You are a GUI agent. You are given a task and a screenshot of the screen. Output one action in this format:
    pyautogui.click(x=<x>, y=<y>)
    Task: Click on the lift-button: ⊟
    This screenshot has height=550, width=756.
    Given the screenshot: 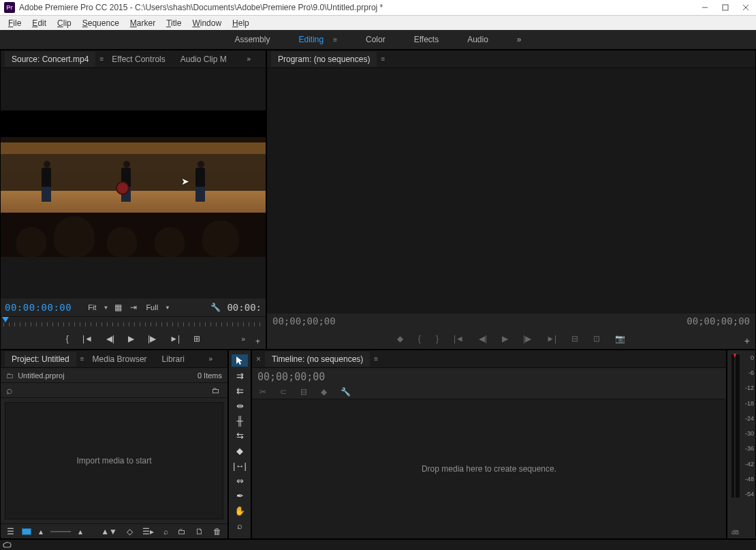 What is the action you would take?
    pyautogui.click(x=575, y=339)
    